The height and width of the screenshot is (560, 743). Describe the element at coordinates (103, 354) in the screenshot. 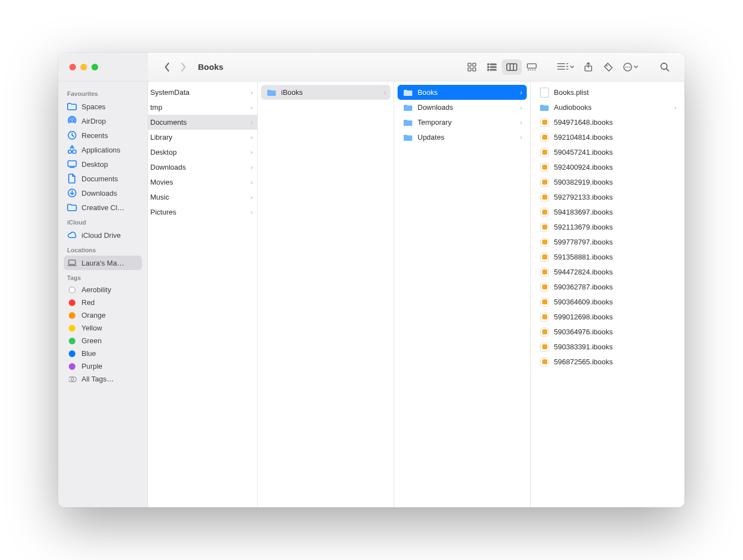

I see `sidebar-item-blue: Blue` at that location.